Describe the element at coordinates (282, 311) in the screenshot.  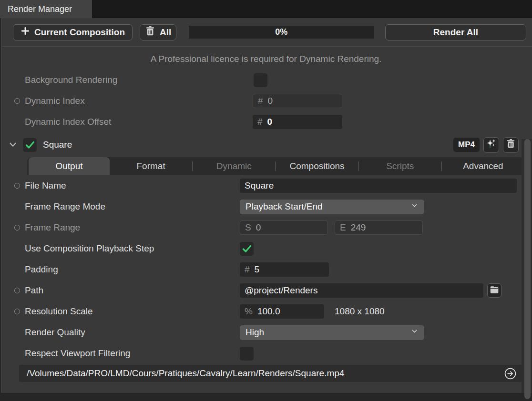
I see `resolution-scale-input: % 100.0` at that location.